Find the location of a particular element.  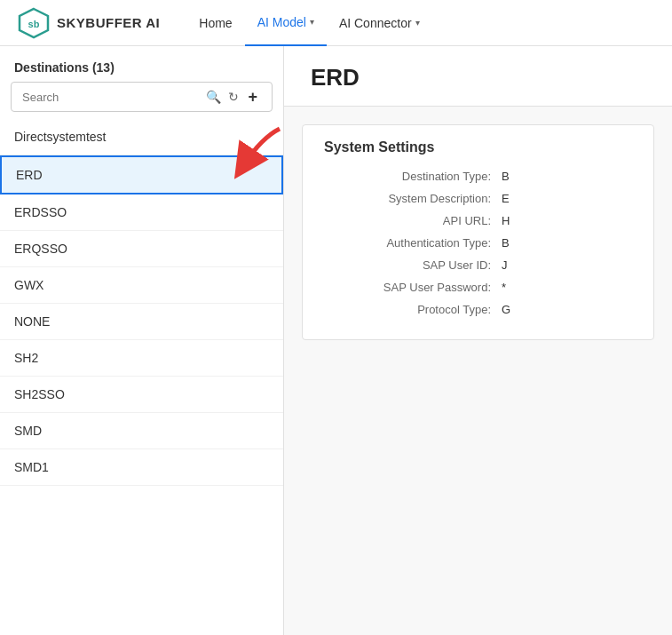

settings-field-label: System Description: is located at coordinates (413, 199).